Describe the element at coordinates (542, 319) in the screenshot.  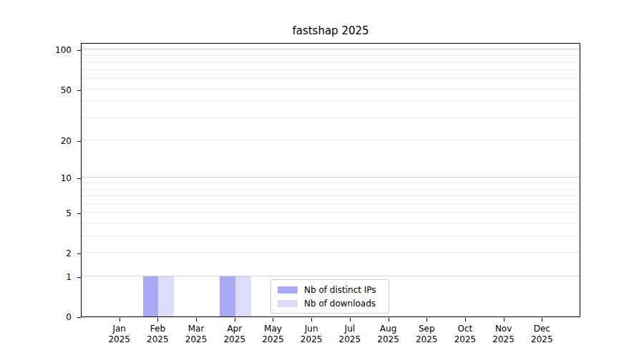
I see `x-tick-dec` at that location.